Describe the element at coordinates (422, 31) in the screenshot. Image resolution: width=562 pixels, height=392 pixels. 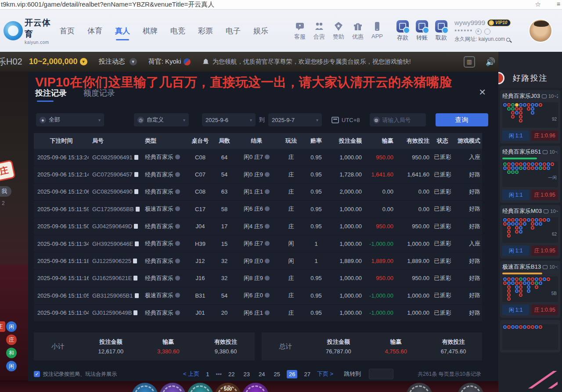
I see `money-action-转账: 转账` at that location.